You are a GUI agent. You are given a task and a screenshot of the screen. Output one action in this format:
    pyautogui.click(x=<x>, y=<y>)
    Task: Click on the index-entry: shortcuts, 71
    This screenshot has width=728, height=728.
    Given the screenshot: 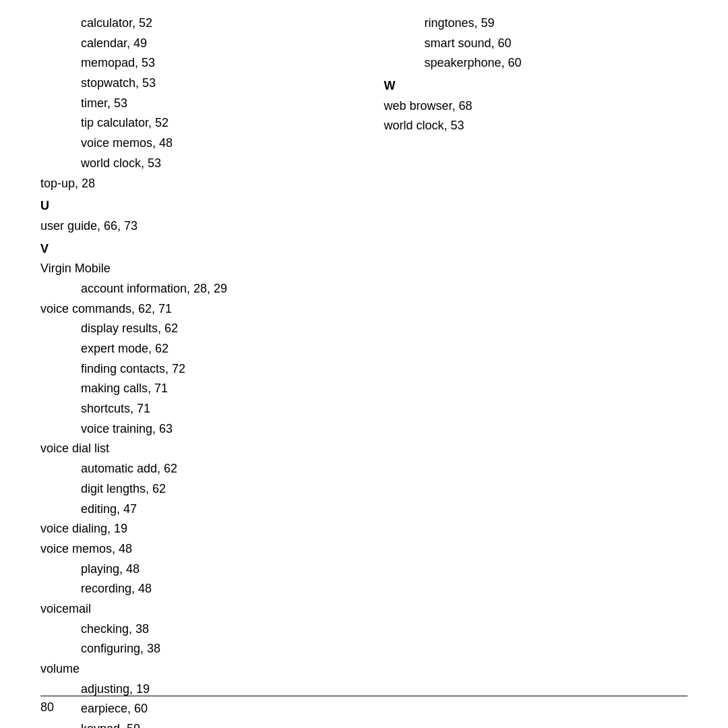 What is the action you would take?
    pyautogui.click(x=212, y=409)
    